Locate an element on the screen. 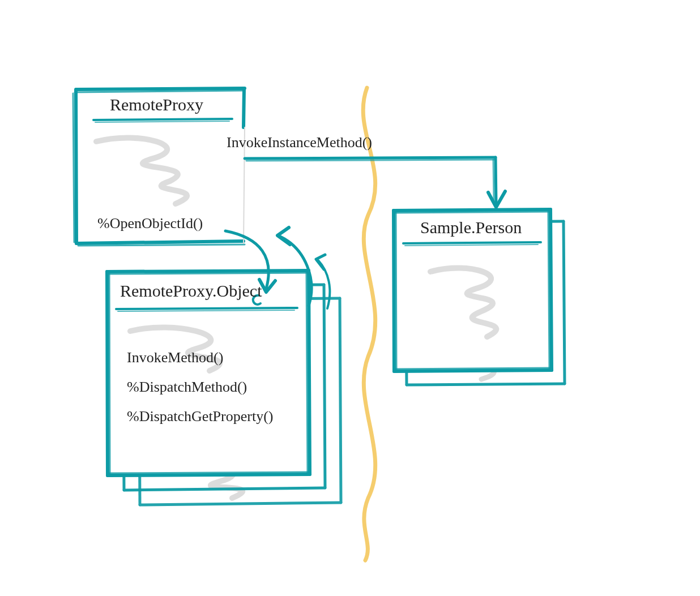 Image resolution: width=700 pixels, height=596 pixels. rpo-method-1: %DispatchMethod() is located at coordinates (187, 387).